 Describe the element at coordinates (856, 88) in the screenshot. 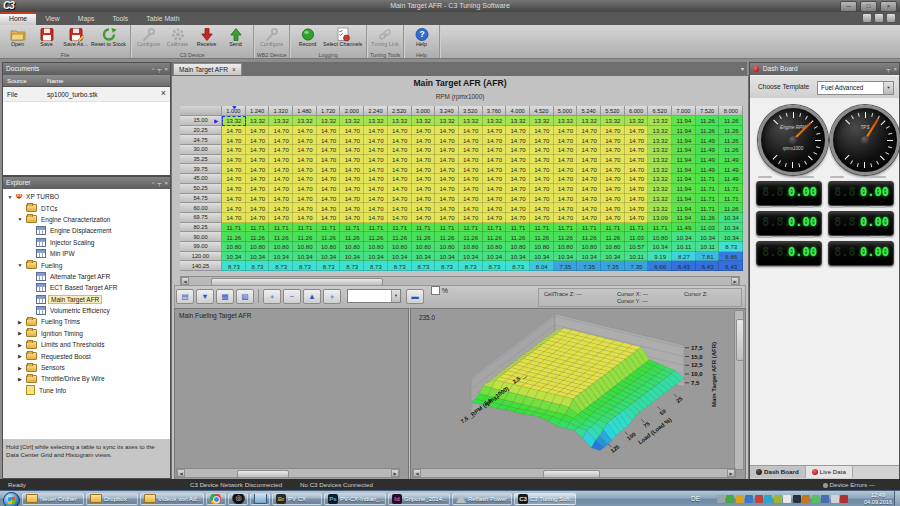

I see `template-select: Fuel Advanced▼` at that location.